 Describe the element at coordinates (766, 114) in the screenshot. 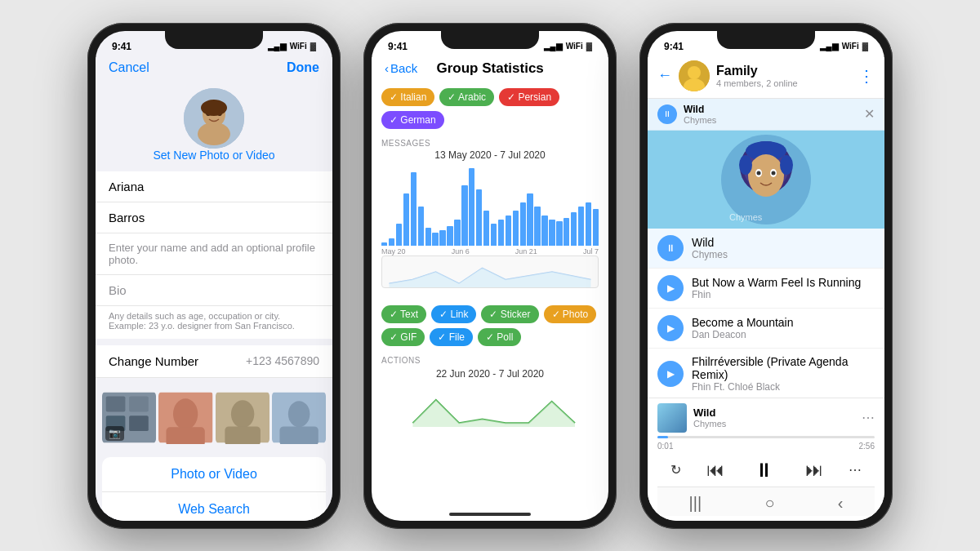

I see `now-playing-bar: ⏸ Wild Chymes ✕` at that location.